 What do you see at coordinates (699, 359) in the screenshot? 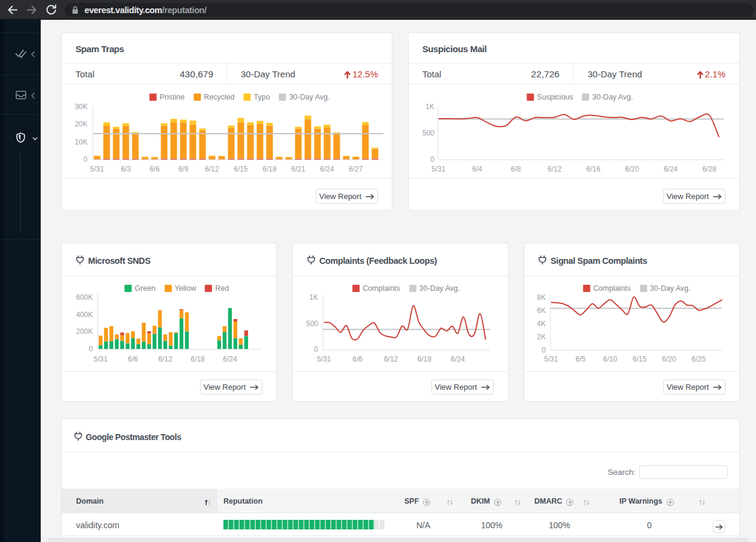
I see `svg-text: 6/25` at bounding box center [699, 359].